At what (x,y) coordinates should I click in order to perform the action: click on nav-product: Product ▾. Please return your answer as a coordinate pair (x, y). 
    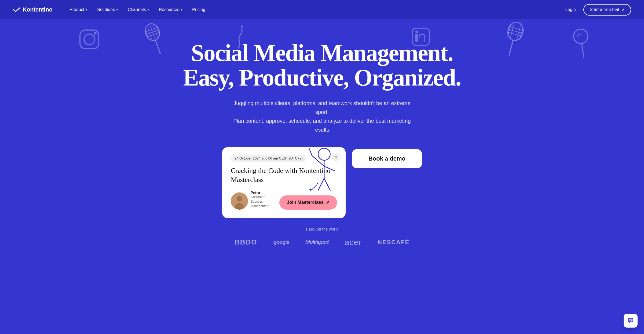
    Looking at the image, I should click on (78, 10).